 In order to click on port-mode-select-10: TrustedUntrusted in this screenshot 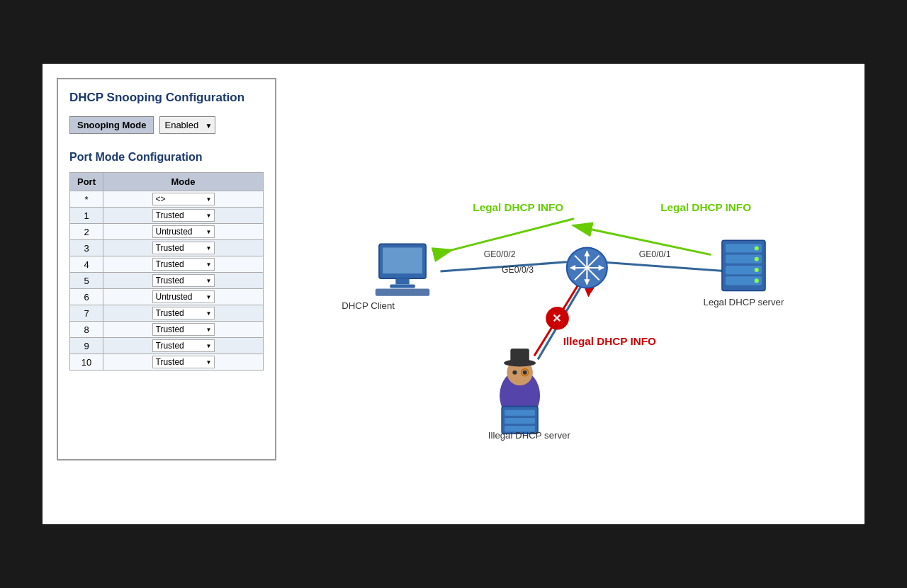, I will do `click(184, 362)`.